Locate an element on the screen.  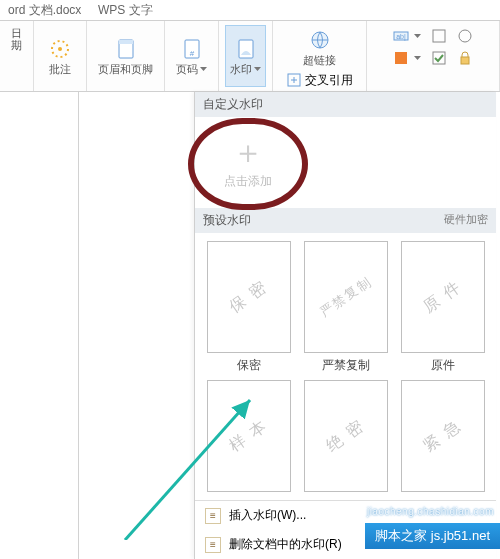
site-watermark: 脚本之家 js.jb51.net is located at coordinates (432, 536).